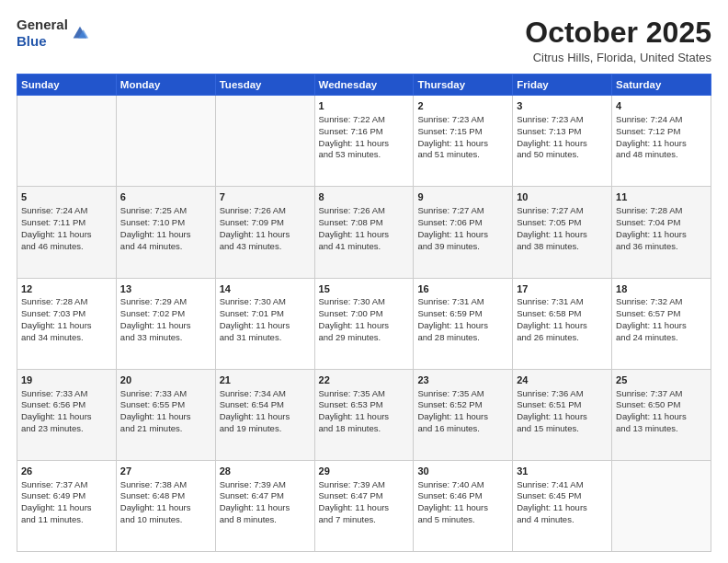  What do you see at coordinates (66, 521) in the screenshot?
I see `day-info: and 11 minutes.` at bounding box center [66, 521].